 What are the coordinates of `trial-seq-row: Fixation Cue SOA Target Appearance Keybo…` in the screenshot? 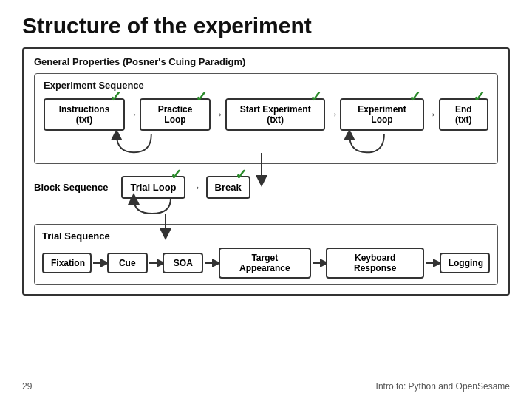 It's located at (266, 263).